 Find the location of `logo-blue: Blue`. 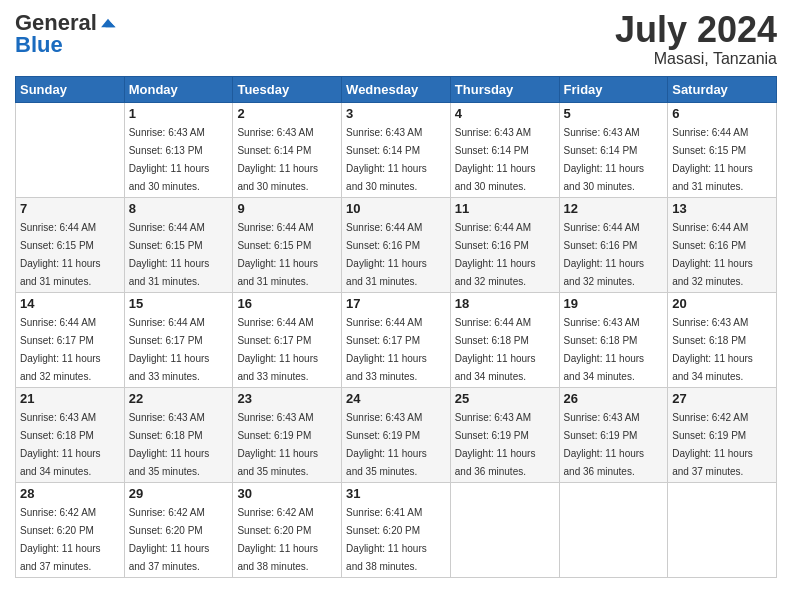

logo-blue: Blue is located at coordinates (39, 45).